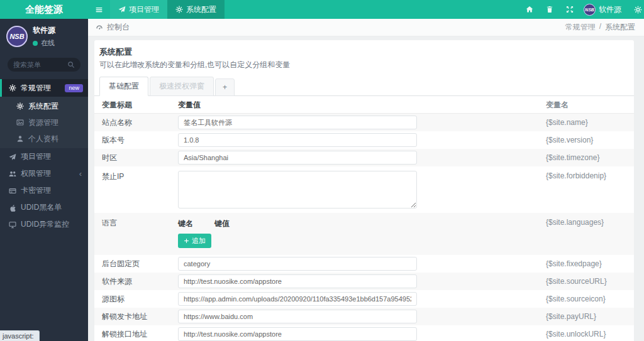 This screenshot has height=341, width=644. Describe the element at coordinates (182, 87) in the screenshot. I see `tab-quick-auth-popup: 极速授权弹窗` at that location.